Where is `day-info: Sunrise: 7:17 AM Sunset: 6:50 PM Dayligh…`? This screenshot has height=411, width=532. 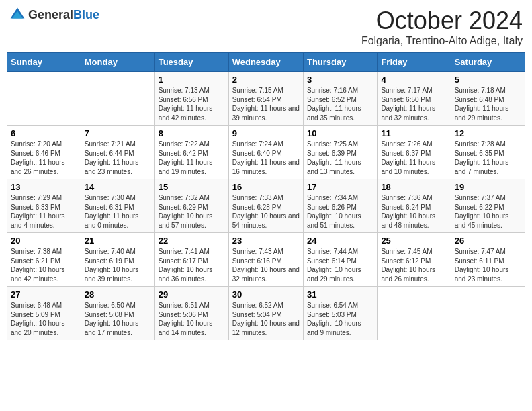
day-info: Sunrise: 7:17 AM Sunset: 6:50 PM Dayligh… is located at coordinates (414, 104).